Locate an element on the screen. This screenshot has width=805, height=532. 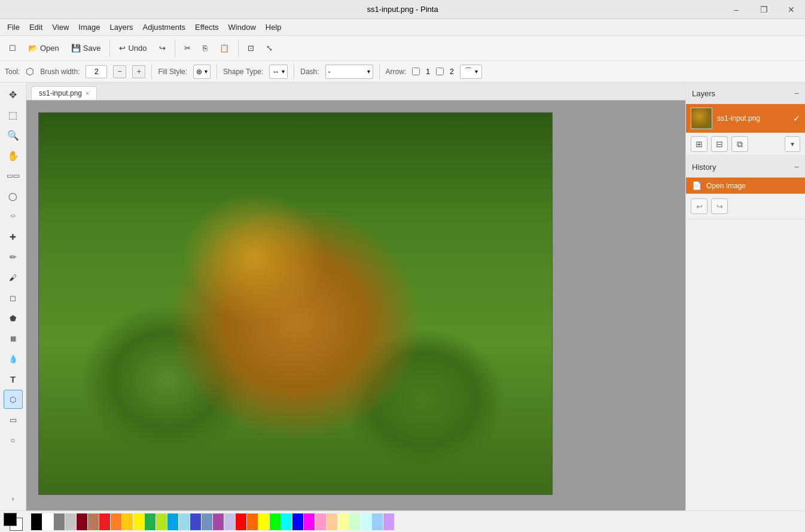
text-tool-button: T is located at coordinates (13, 379).